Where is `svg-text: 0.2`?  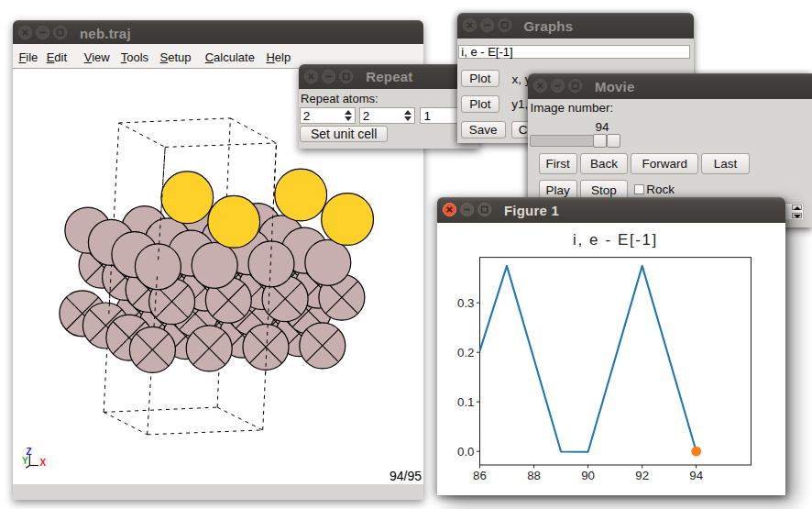
svg-text: 0.2 is located at coordinates (466, 352).